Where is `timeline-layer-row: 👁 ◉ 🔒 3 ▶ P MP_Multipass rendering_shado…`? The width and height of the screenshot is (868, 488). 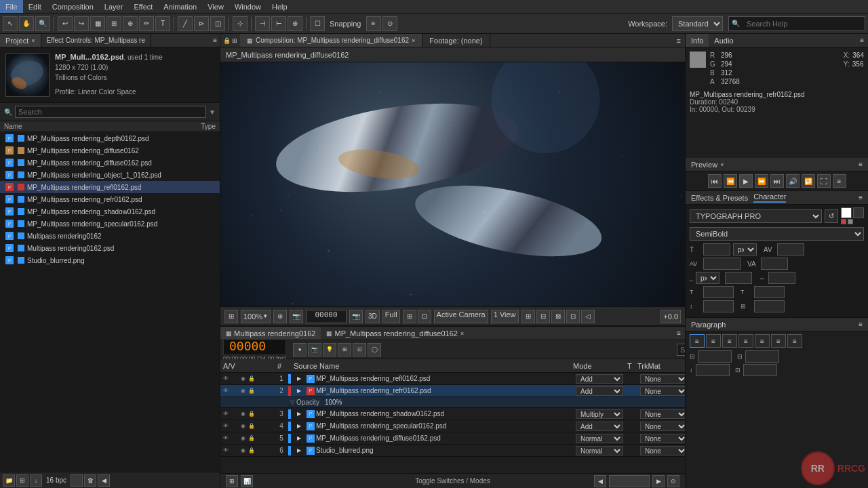
timeline-layer-row: 👁 ◉ 🔒 3 ▶ P MP_Multipass rendering_shado… is located at coordinates (453, 414).